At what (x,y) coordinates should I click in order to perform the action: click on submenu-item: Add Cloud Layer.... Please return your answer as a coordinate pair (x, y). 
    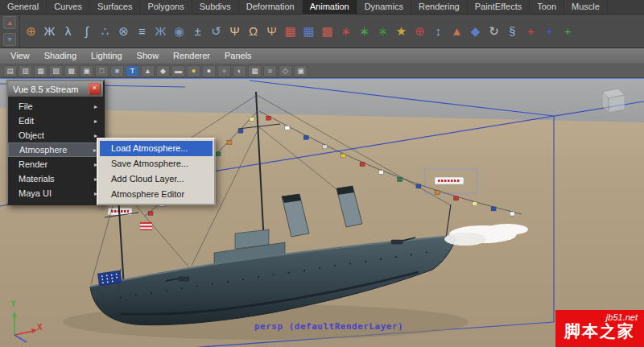
    Looking at the image, I should click on (156, 179).